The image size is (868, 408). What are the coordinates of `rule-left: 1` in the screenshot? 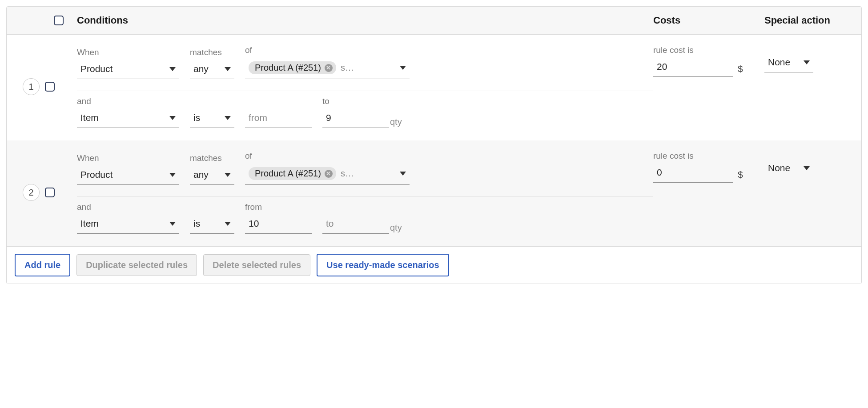 It's located at (46, 87).